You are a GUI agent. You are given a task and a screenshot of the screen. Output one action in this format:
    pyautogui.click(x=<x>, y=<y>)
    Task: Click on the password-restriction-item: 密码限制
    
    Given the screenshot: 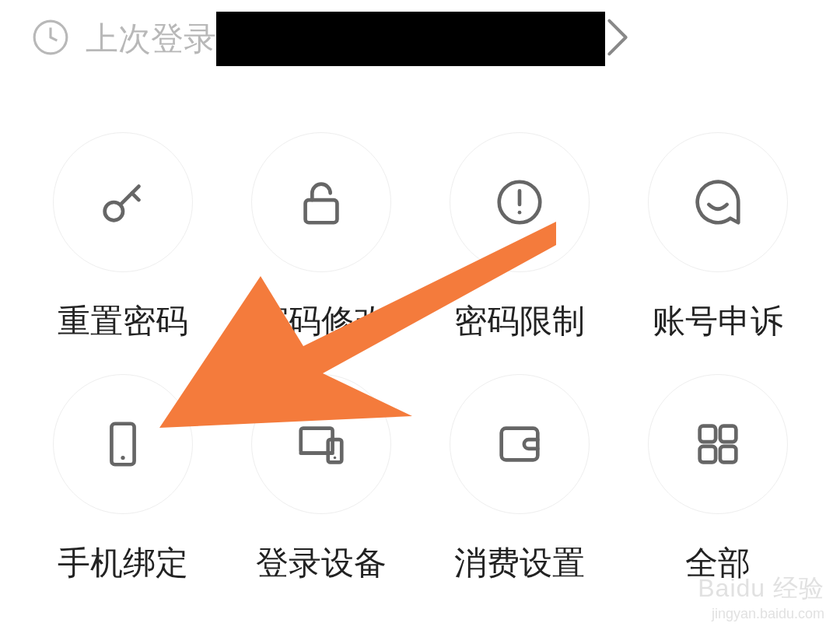 What is the action you would take?
    pyautogui.click(x=520, y=238)
    